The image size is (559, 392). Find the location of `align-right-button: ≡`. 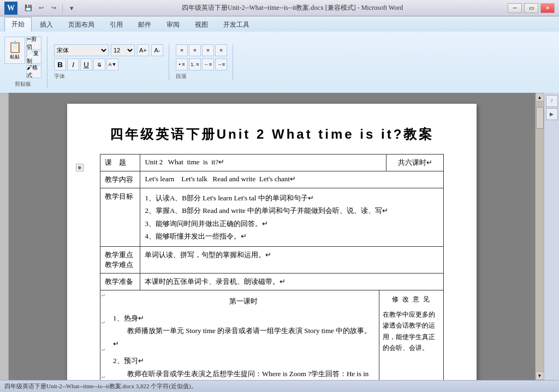

align-right-button: ≡ is located at coordinates (208, 50).